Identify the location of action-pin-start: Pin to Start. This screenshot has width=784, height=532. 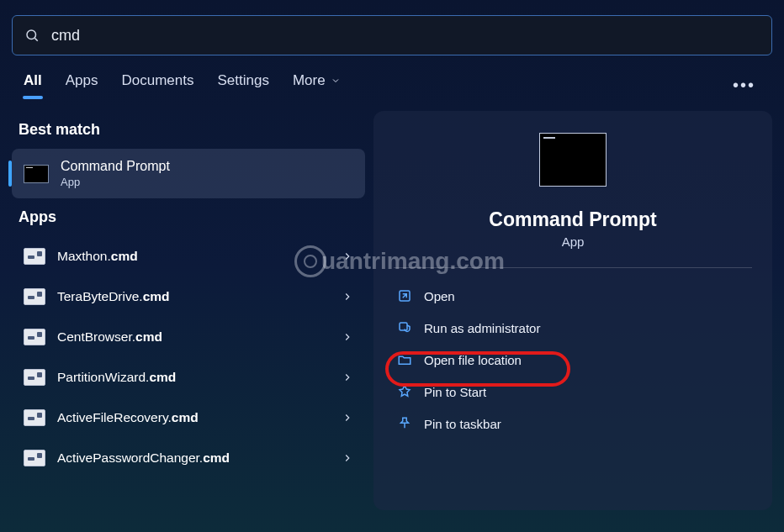
(573, 392).